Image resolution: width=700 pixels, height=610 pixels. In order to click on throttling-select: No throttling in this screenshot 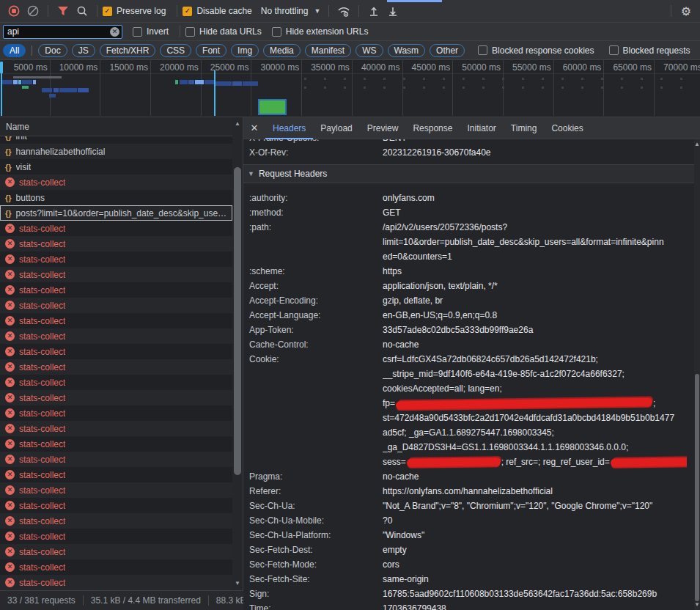, I will do `click(284, 11)`.